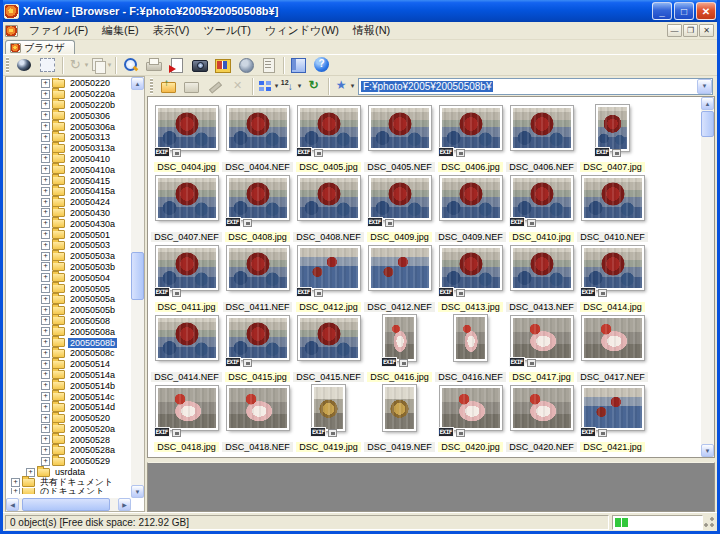 The image size is (720, 534). What do you see at coordinates (69, 148) in the screenshot?
I see `tree-item-20050313a: +20050313a` at bounding box center [69, 148].